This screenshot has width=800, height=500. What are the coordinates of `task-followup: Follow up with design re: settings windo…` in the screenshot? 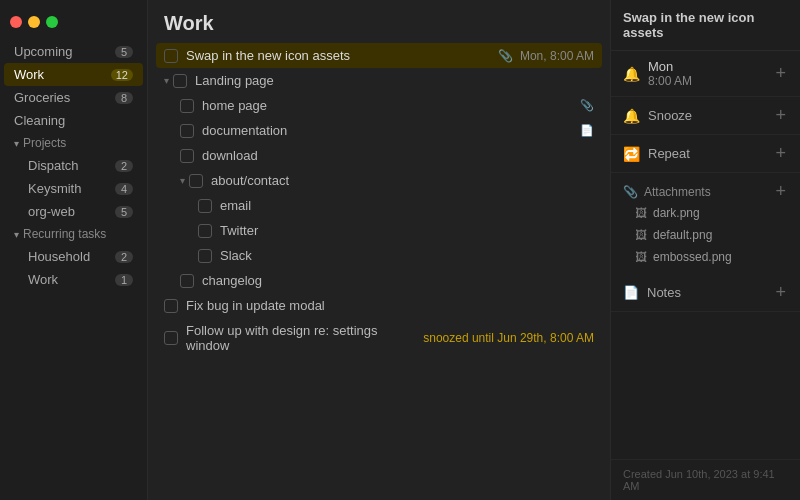 It's located at (379, 338).